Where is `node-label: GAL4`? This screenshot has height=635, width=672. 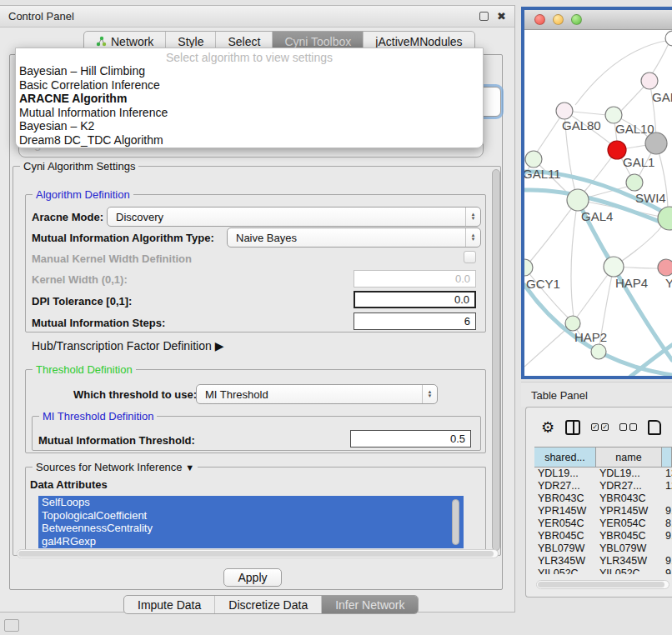 node-label: GAL4 is located at coordinates (597, 217).